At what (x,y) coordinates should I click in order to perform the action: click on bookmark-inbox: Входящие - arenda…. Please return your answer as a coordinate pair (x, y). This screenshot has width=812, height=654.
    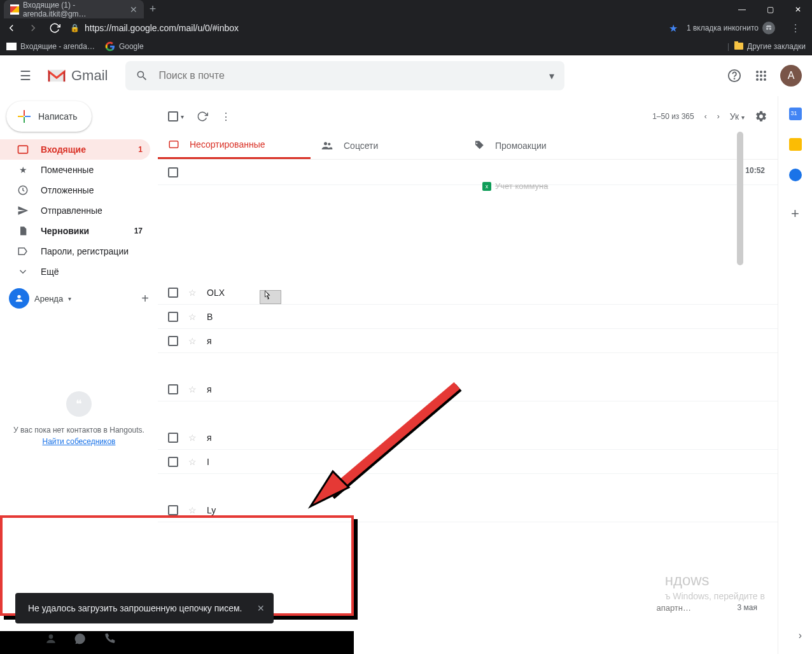
    Looking at the image, I should click on (51, 46).